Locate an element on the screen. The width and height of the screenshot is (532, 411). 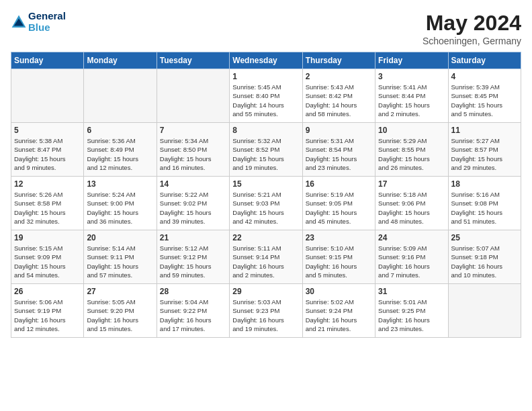
day-info: Sunrise: 5:16 AM Sunset: 9:08 PM Dayligh… is located at coordinates (485, 208).